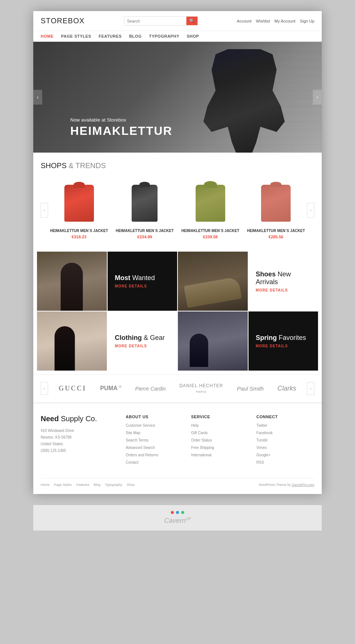 The height and width of the screenshot is (644, 355). What do you see at coordinates (283, 338) in the screenshot?
I see `spring-title: Spring Favorites` at bounding box center [283, 338].